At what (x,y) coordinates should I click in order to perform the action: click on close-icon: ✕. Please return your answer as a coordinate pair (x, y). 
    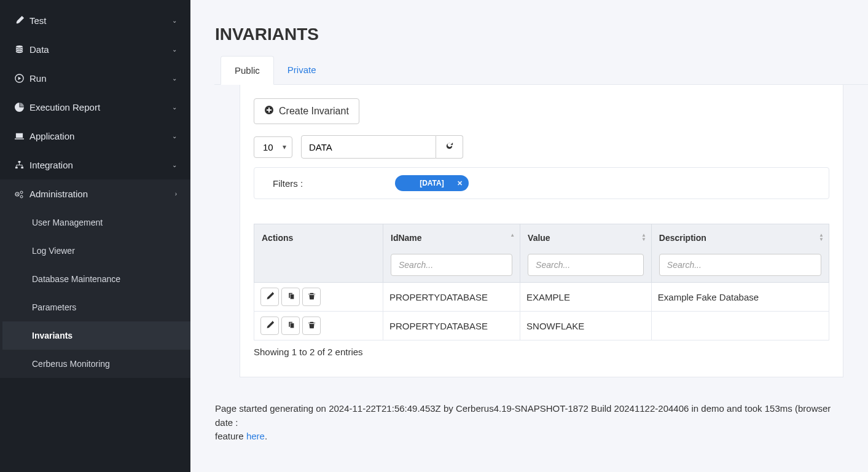
    Looking at the image, I should click on (459, 183).